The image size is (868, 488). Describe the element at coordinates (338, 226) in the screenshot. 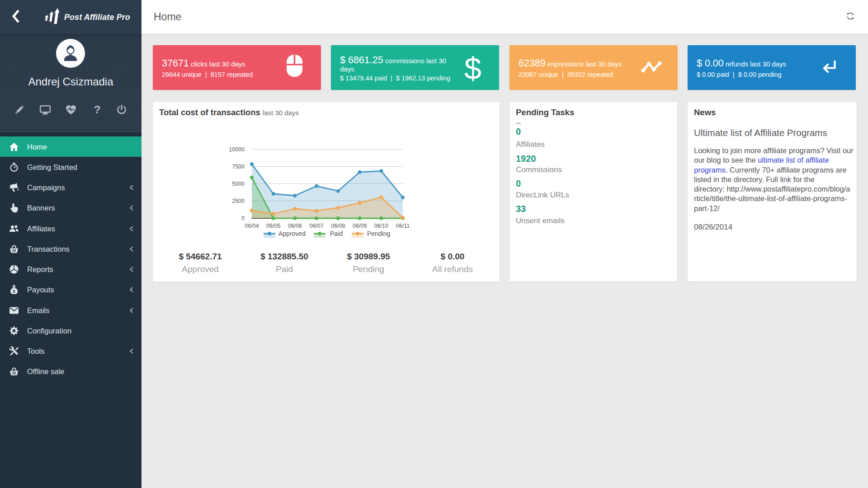

I see `svg-text: 06/08` at that location.